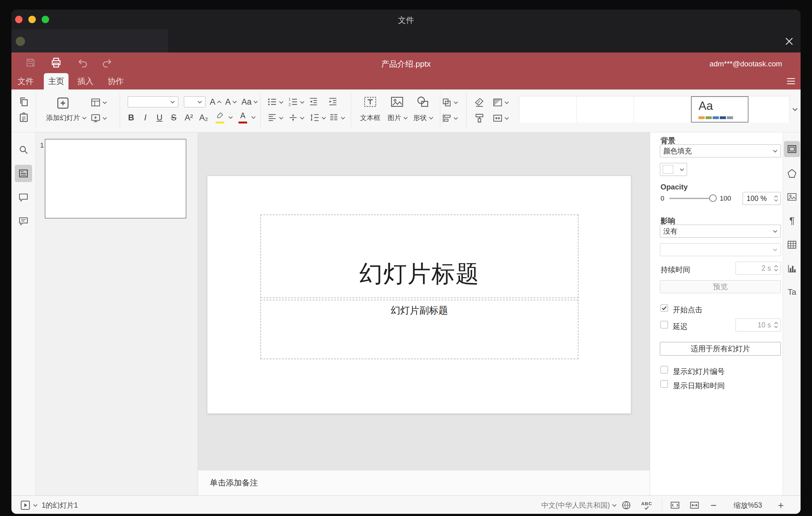 The height and width of the screenshot is (516, 812). Describe the element at coordinates (480, 103) in the screenshot. I see `clear-style-button` at that location.